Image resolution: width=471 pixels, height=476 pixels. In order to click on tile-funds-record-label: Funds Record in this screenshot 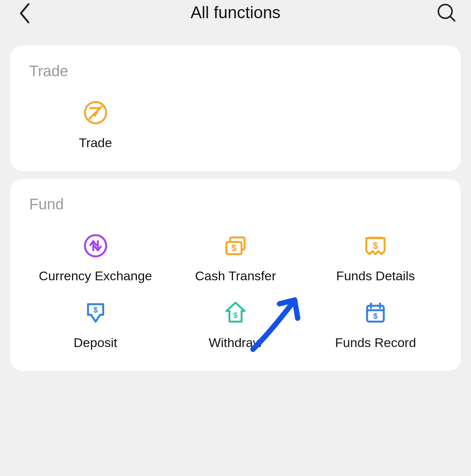, I will do `click(376, 343)`.